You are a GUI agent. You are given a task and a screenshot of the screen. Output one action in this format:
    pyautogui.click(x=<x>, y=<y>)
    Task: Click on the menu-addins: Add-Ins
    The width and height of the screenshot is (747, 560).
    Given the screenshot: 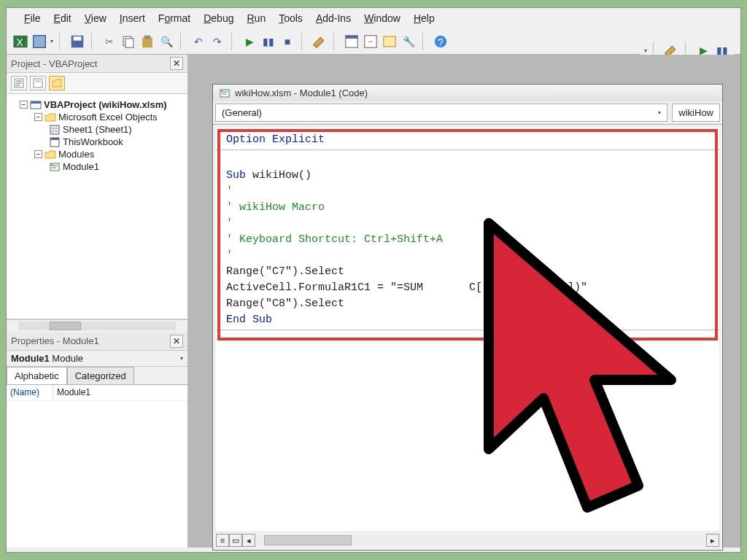 What is the action you would take?
    pyautogui.click(x=333, y=18)
    